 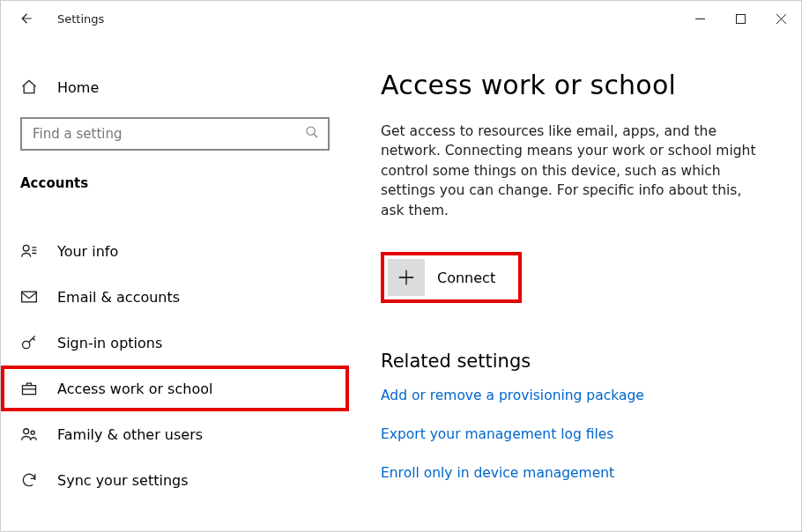 What do you see at coordinates (175, 87) in the screenshot?
I see `home-nav-item: Home` at bounding box center [175, 87].